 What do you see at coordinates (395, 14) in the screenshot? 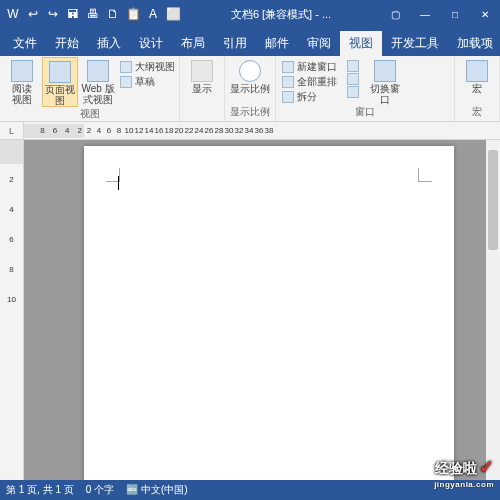
I see `ribbon-display-icon: ▢` at bounding box center [395, 14].